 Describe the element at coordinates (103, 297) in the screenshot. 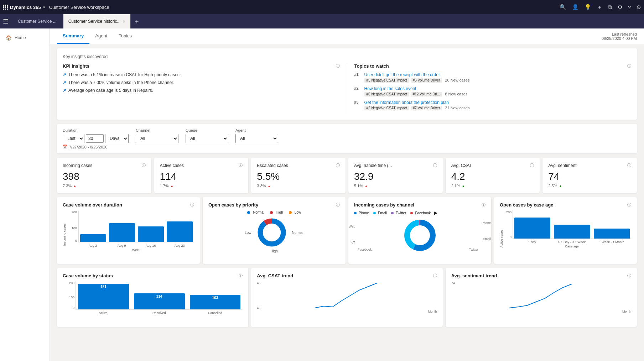

I see `status-bar-active: 181` at that location.